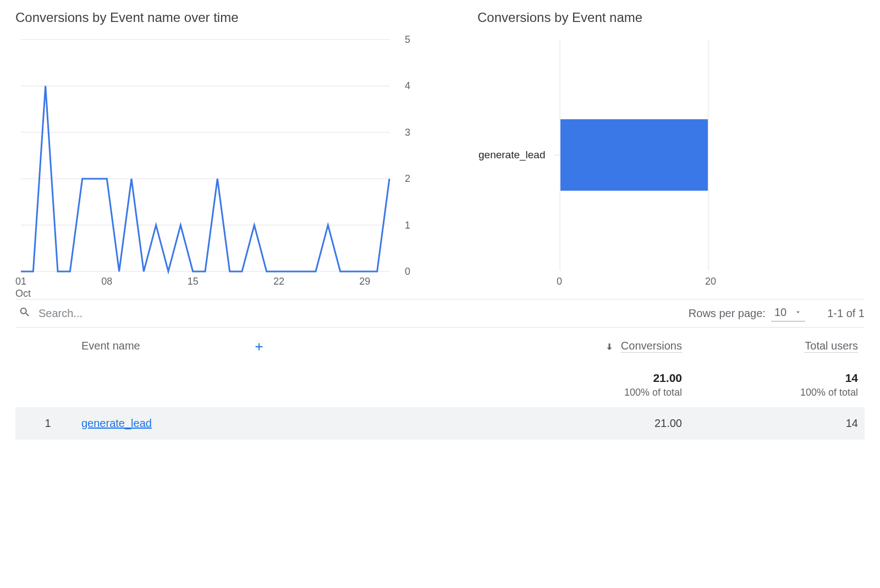 The image size is (880, 588). What do you see at coordinates (512, 155) in the screenshot?
I see `svg-text: generate_lead` at bounding box center [512, 155].